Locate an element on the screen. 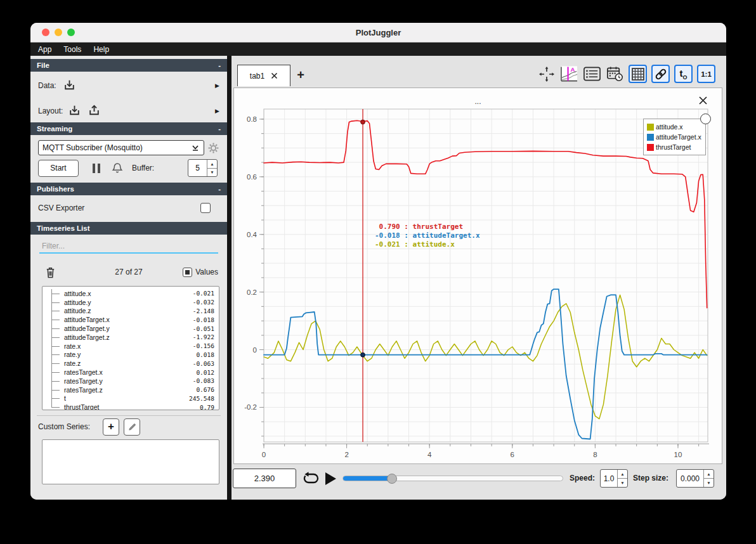  save-layout-icon is located at coordinates (94, 110).